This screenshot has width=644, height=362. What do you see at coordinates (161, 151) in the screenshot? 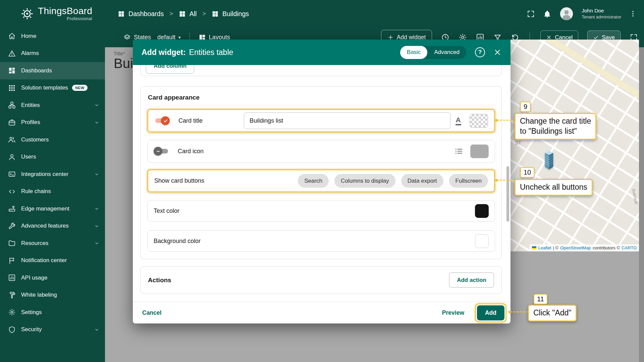
I see `card-icon-toggle` at bounding box center [161, 151].